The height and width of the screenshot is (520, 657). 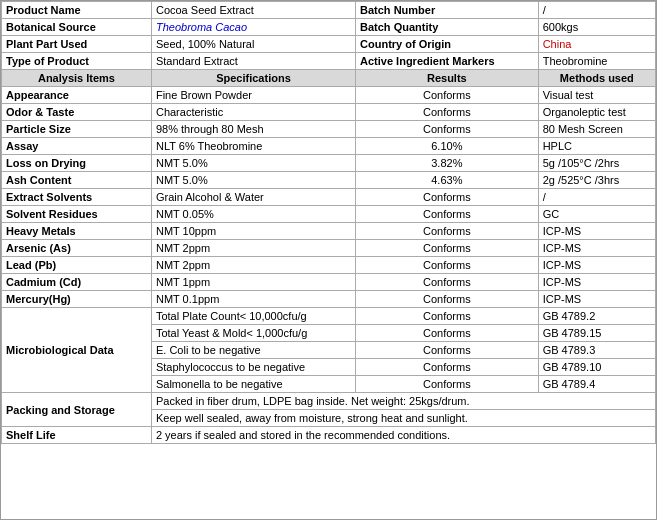 I want to click on country-label: Country of Origin, so click(x=448, y=44).